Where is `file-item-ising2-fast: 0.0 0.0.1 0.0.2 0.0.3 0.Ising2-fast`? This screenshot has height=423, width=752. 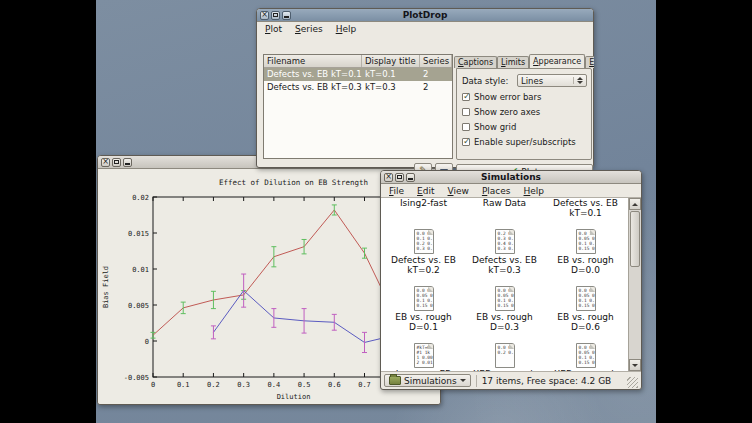 file-item-ising2-fast: 0.0 0.0.1 0.0.2 0.0.3 0.Ising2-fast is located at coordinates (424, 212).